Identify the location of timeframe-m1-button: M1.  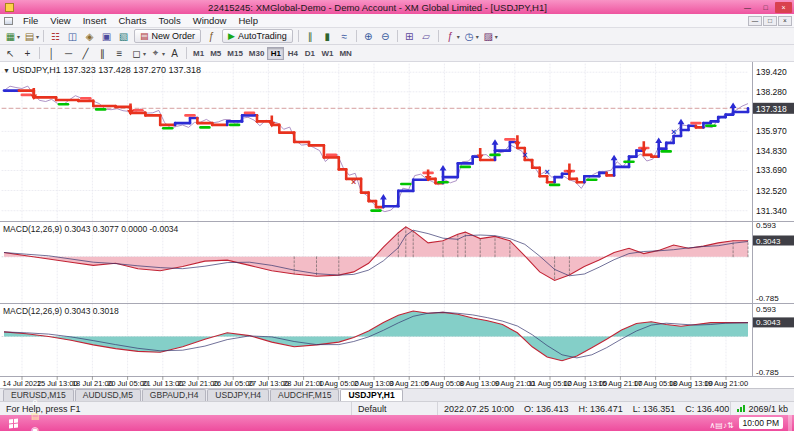
(198, 54).